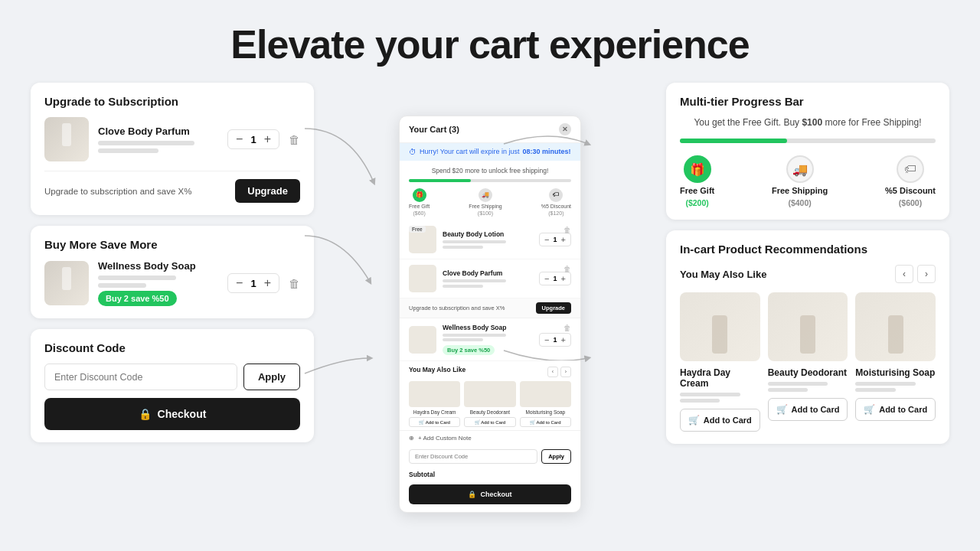 The width and height of the screenshot is (980, 551). What do you see at coordinates (720, 420) in the screenshot?
I see `rec-add-btn-1: 🛒 Add to Card` at bounding box center [720, 420].